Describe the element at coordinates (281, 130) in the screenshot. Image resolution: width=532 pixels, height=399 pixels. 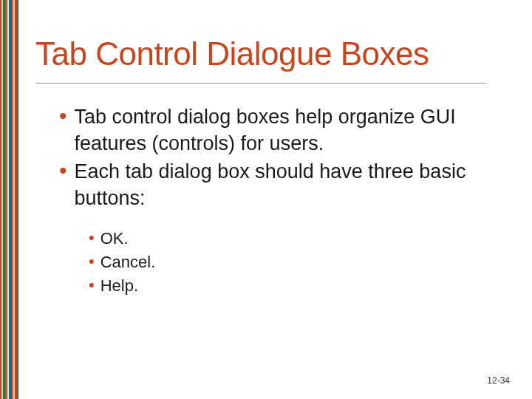
I see `bullet-text: Tab control dialog boxes help organize G…` at that location.